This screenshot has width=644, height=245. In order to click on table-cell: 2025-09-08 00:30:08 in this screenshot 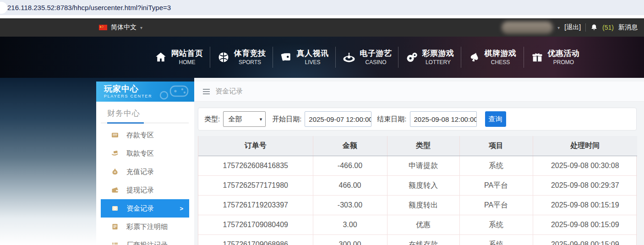, I will do `click(585, 166)`.